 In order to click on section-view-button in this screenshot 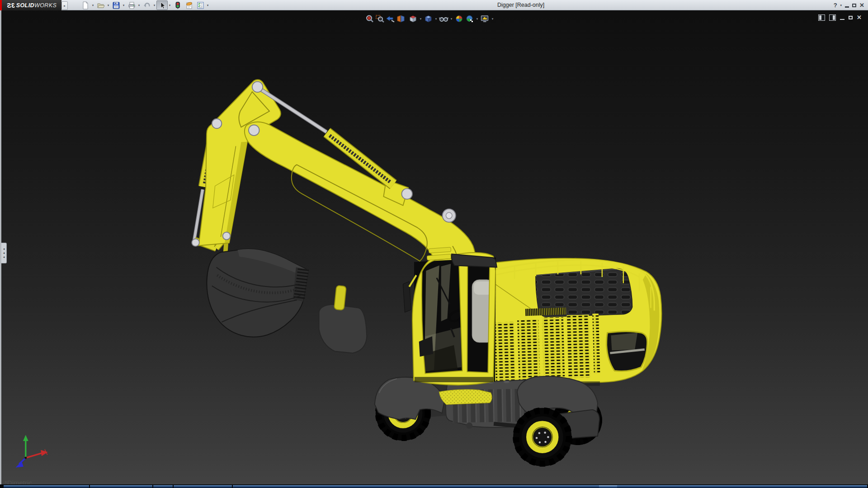, I will do `click(401, 19)`.